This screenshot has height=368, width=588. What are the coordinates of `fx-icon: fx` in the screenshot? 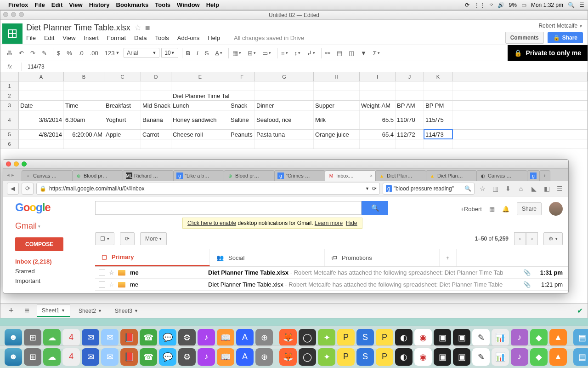 It's located at (10, 67).